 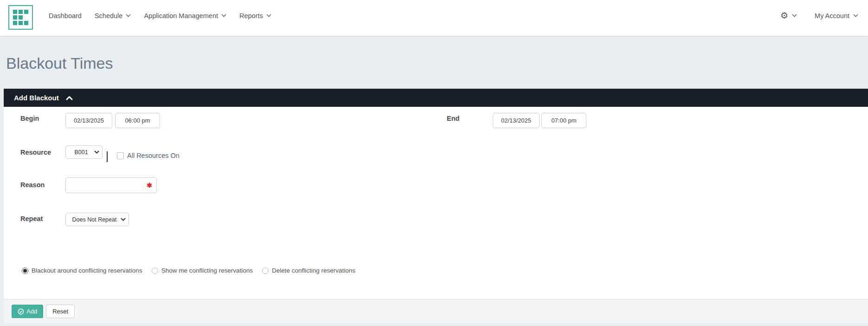 What do you see at coordinates (113, 16) in the screenshot?
I see `nav-item-schedule: Schedule` at bounding box center [113, 16].